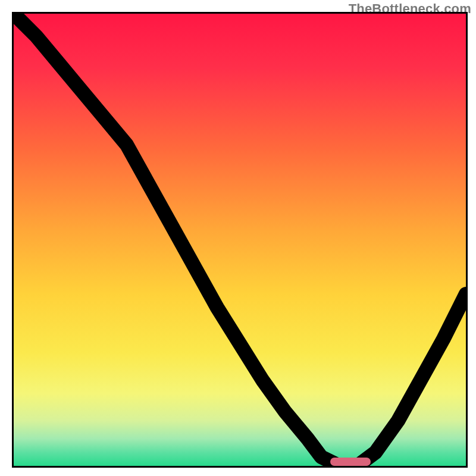 This screenshot has width=476, height=476. What do you see at coordinates (350, 462) in the screenshot?
I see `optimal-range-marker` at bounding box center [350, 462].